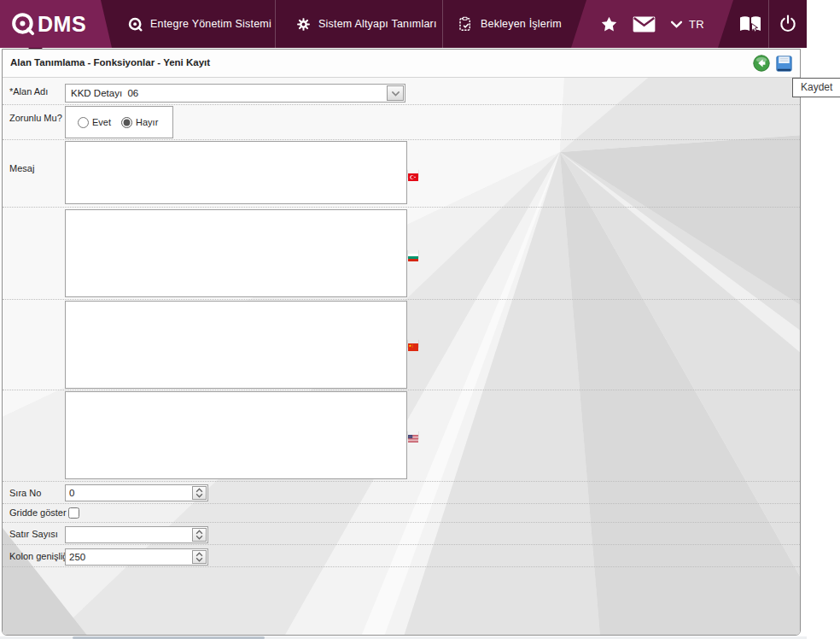 The width and height of the screenshot is (840, 639). Describe the element at coordinates (788, 24) in the screenshot. I see `power-icon` at that location.